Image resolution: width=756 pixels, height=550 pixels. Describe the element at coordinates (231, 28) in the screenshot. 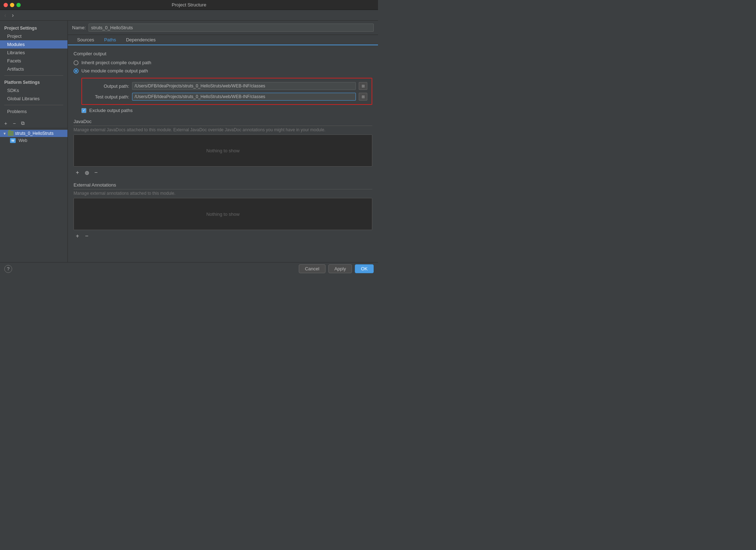

I see `name-input` at that location.